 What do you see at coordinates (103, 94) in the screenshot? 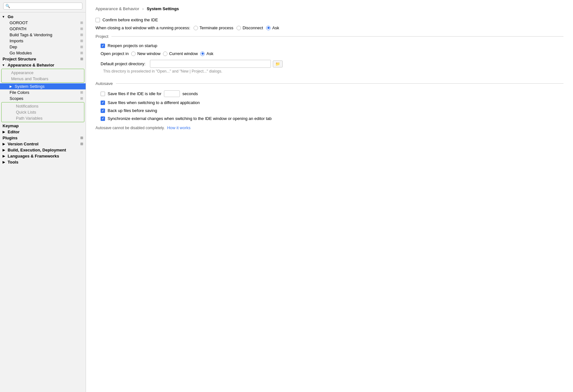
I see `save-idle-checkbox` at bounding box center [103, 94].